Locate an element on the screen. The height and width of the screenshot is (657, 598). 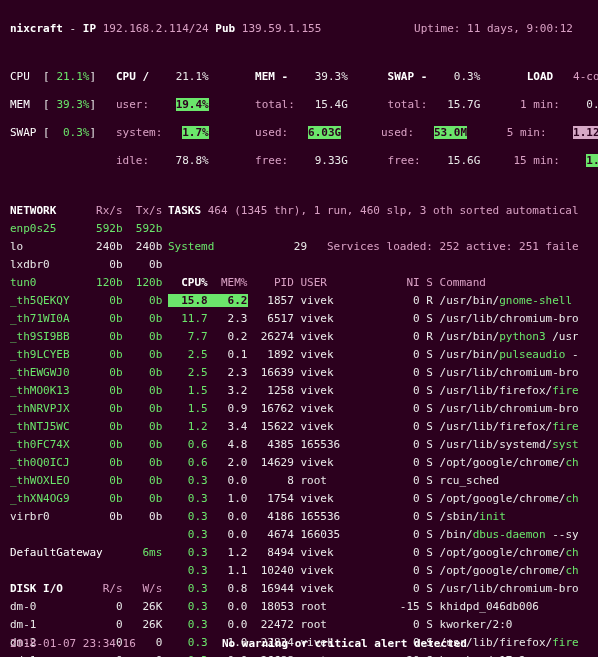
body-row: lo 240b 240bSystemd 29 Services loaded: … is located at coordinates (299, 249).